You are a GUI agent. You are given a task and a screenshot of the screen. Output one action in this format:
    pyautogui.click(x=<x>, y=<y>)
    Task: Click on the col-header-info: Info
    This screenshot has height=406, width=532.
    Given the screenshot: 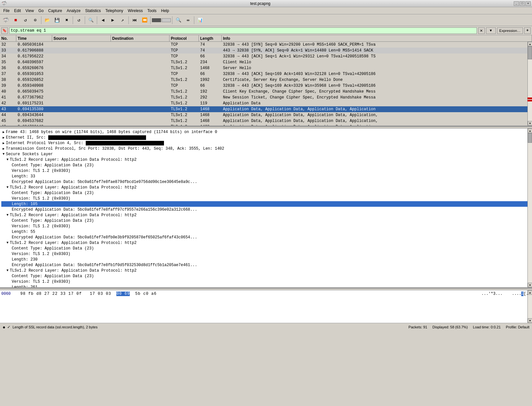 What is the action you would take?
    pyautogui.click(x=377, y=38)
    